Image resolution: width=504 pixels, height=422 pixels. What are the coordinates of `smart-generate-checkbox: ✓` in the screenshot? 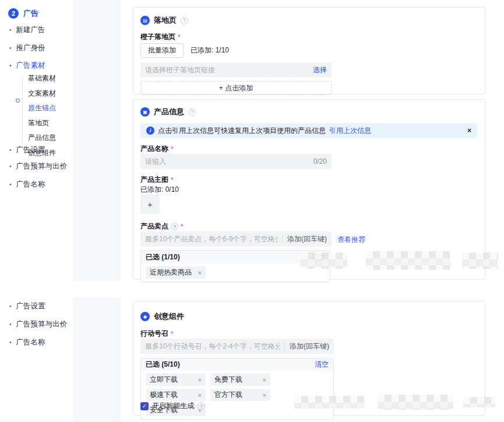 It's located at (144, 406).